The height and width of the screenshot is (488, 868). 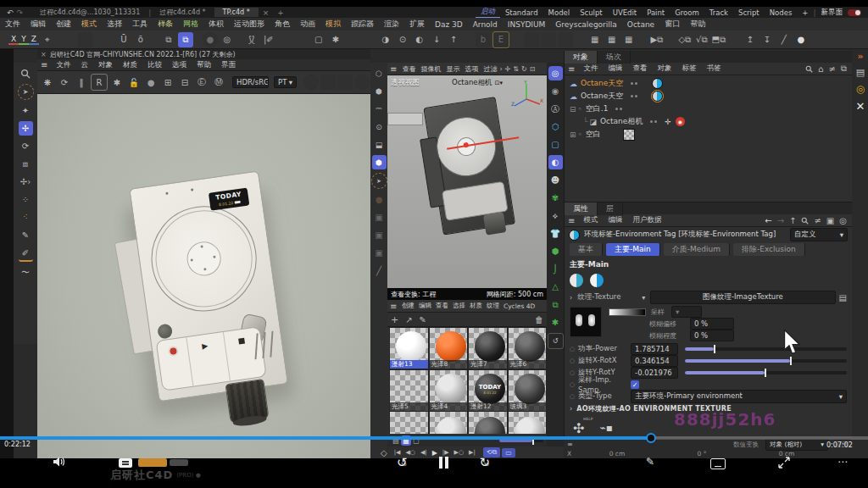 I want to click on om-menu-item: 标签, so click(x=688, y=69).